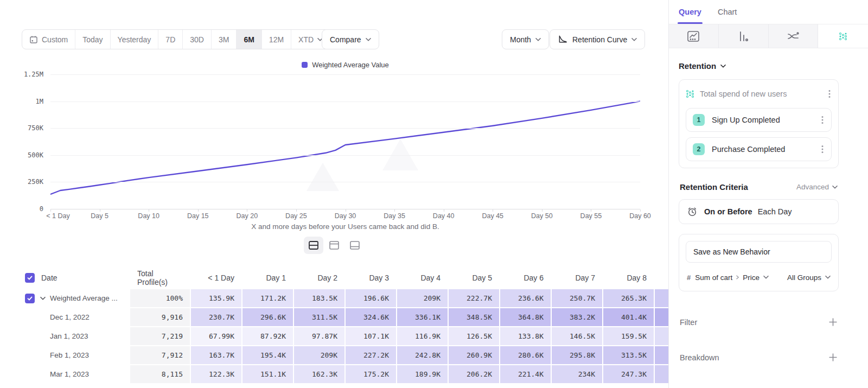 The width and height of the screenshot is (868, 388). Describe the element at coordinates (809, 278) in the screenshot. I see `group-dropdown: All Groups` at that location.